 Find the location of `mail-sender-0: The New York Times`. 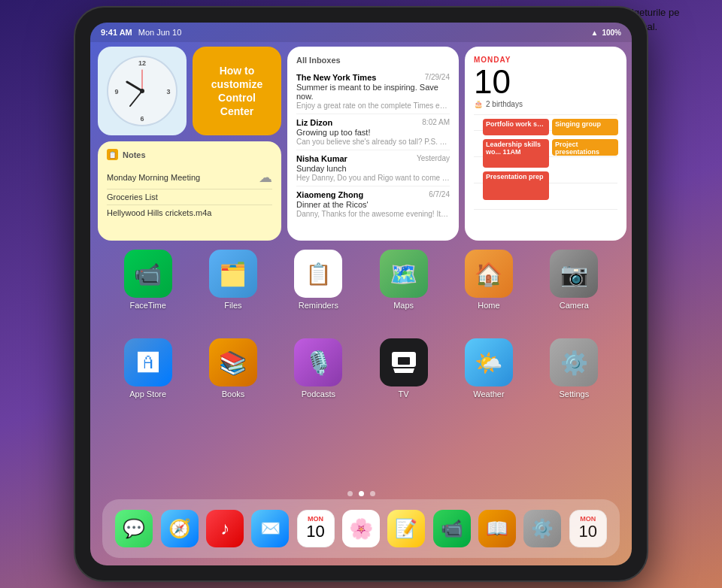

mail-sender-0: The New York Times is located at coordinates (336, 77).